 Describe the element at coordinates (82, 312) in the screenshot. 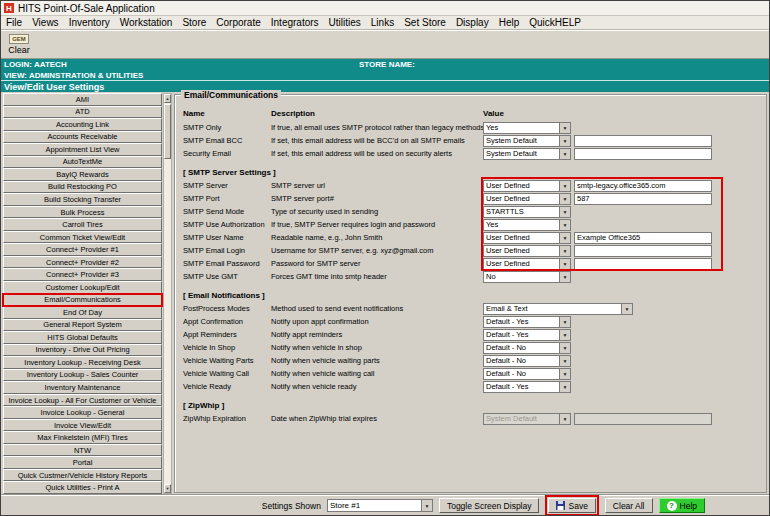

I see `sidebar-item-end-of-day: End Of Day` at that location.